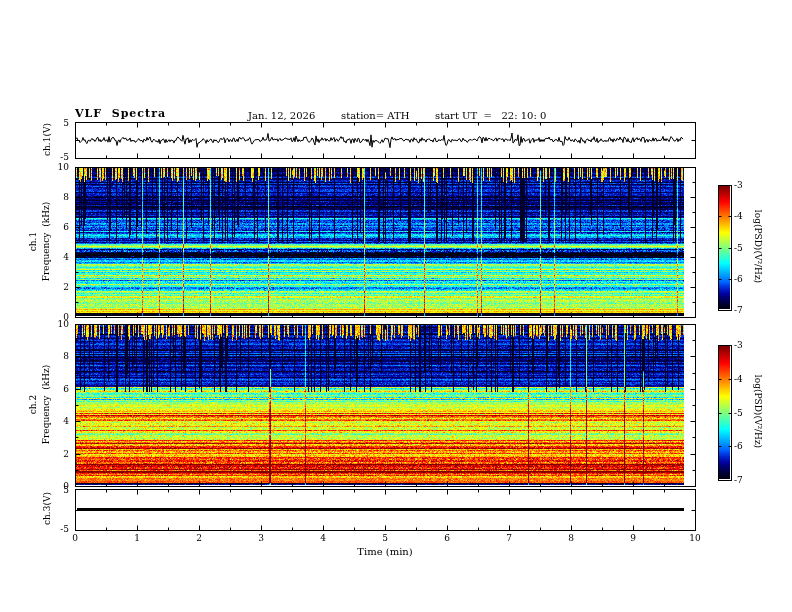 Image resolution: width=792 pixels, height=612 pixels. I want to click on ch2-spec-channel-label: ch.2, so click(34, 405).